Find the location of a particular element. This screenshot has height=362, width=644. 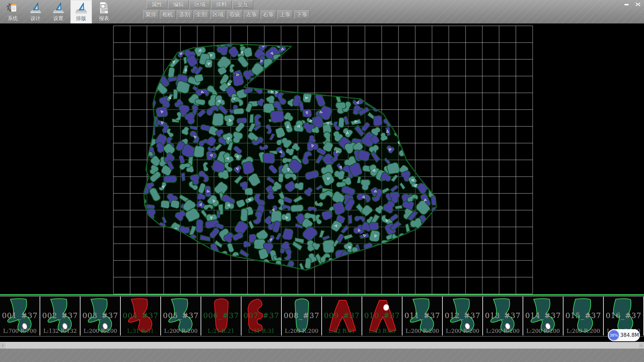

app-tab-4: 排版 is located at coordinates (81, 12).